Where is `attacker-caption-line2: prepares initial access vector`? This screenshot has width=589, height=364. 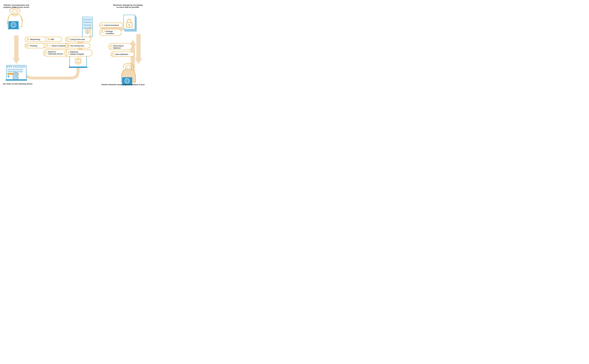 attacker-caption-line2: prepares initial access vector is located at coordinates (16, 7).